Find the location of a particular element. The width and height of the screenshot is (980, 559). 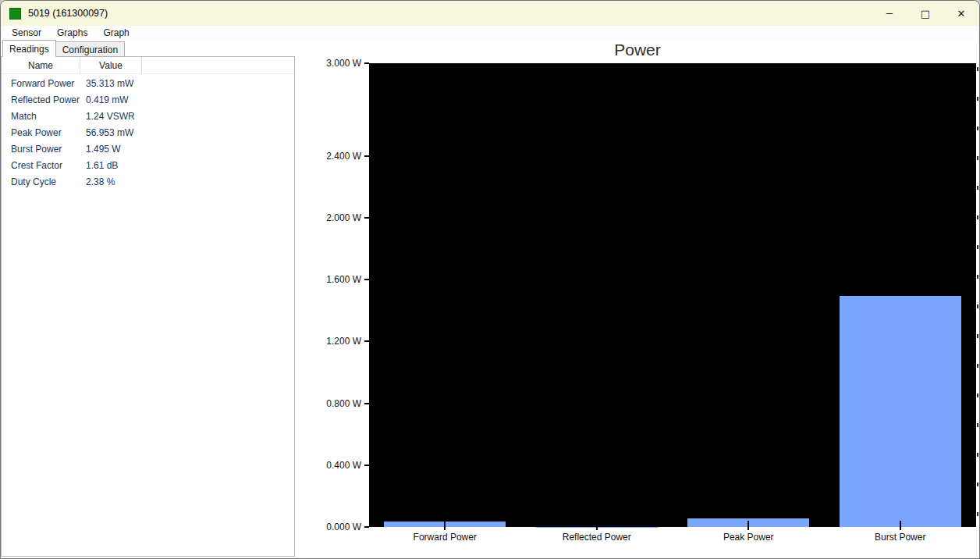

reading-name: Crest Factor is located at coordinates (41, 166).